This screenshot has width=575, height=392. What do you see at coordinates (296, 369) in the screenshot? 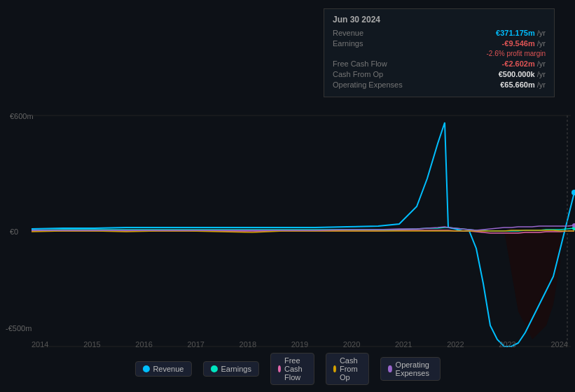
I see `legend-label-fcf: Free Cash Flow` at bounding box center [296, 369].